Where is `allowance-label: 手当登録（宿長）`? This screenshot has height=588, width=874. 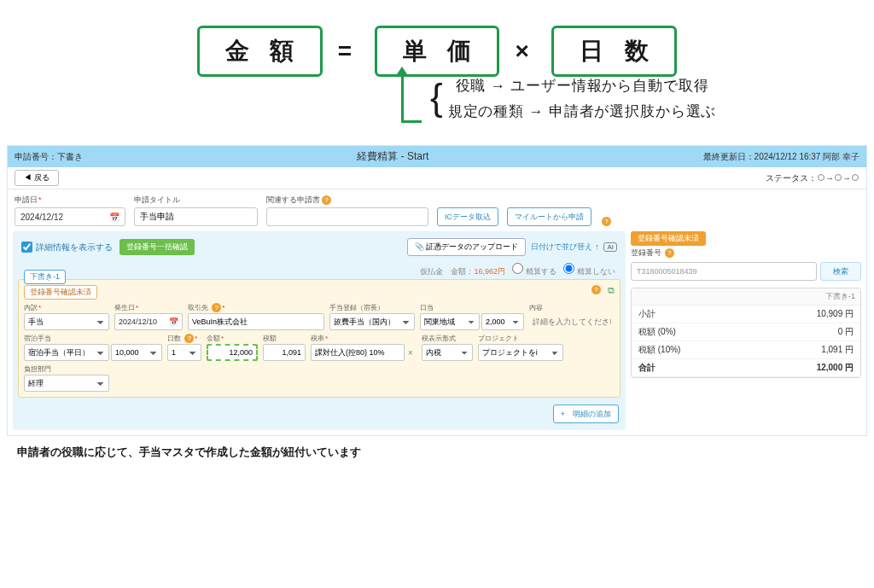 allowance-label: 手当登録（宿長） is located at coordinates (372, 307).